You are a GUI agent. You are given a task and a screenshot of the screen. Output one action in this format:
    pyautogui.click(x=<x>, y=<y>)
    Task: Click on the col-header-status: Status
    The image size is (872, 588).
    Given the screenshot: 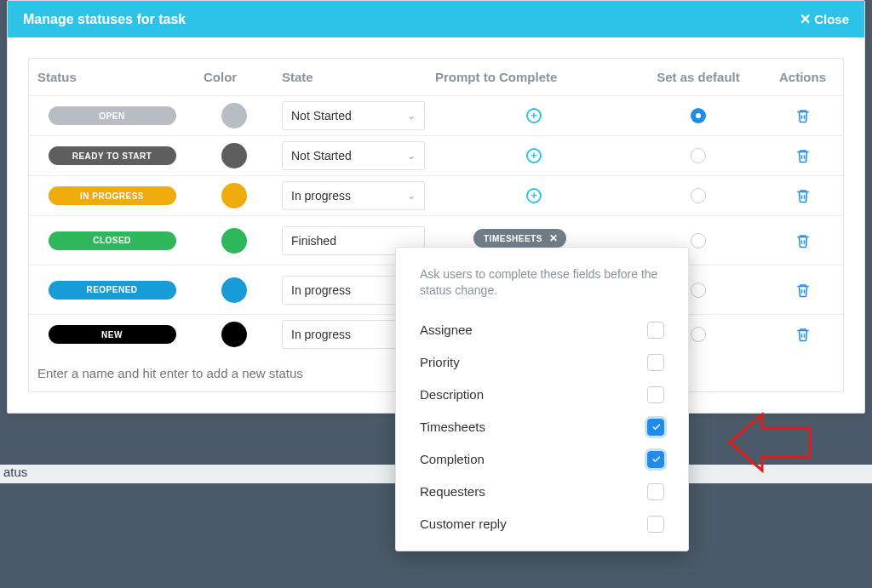 What is the action you would take?
    pyautogui.click(x=112, y=77)
    